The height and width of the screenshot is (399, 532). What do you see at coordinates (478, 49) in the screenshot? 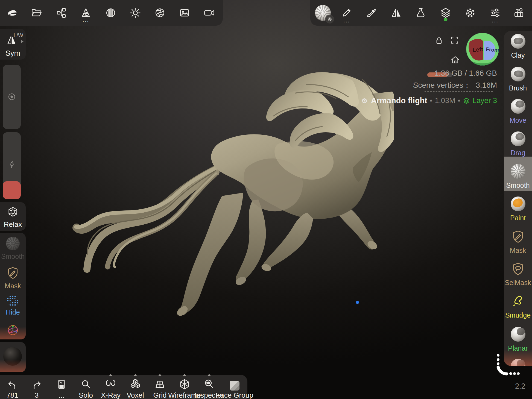
I see `nav-face-left-label: Left` at bounding box center [478, 49].